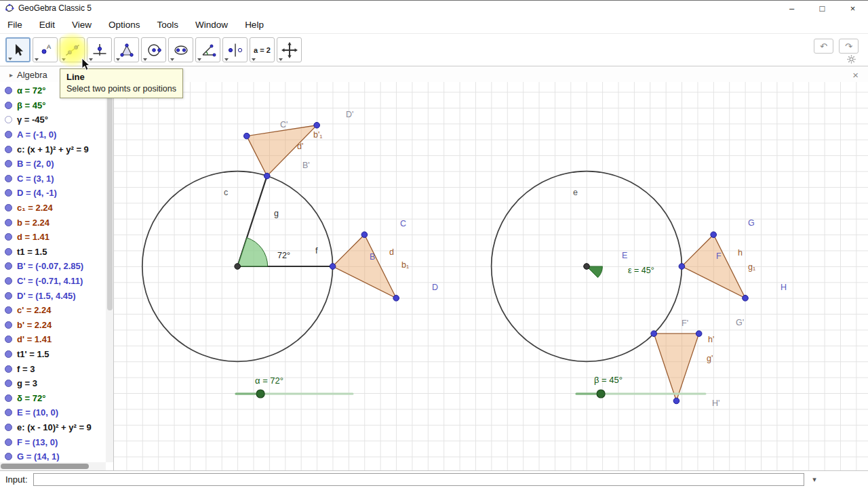  What do you see at coordinates (677, 401) in the screenshot?
I see `point-H-prime` at bounding box center [677, 401].